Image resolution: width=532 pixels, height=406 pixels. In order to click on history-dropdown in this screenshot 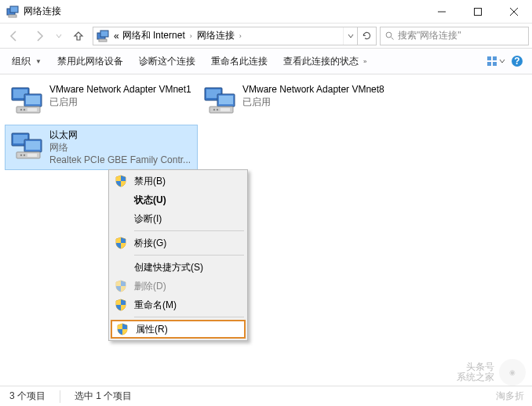, I will do `click(59, 36)`.